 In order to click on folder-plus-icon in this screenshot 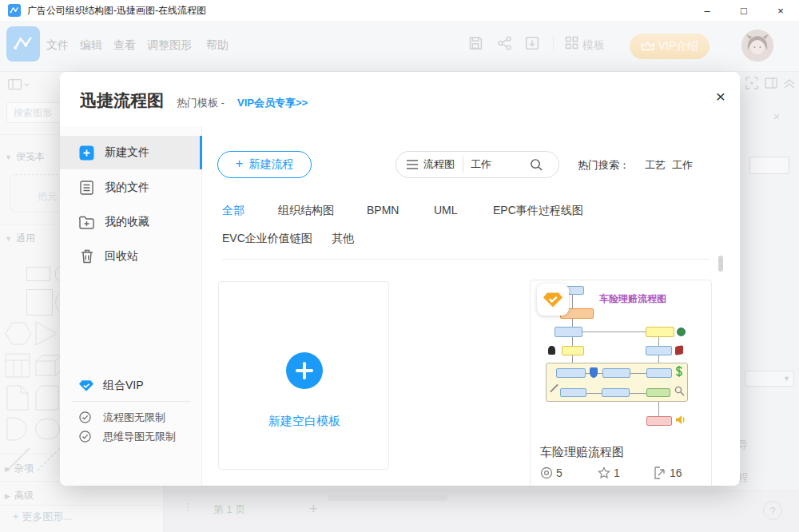, I will do `click(86, 222)`.